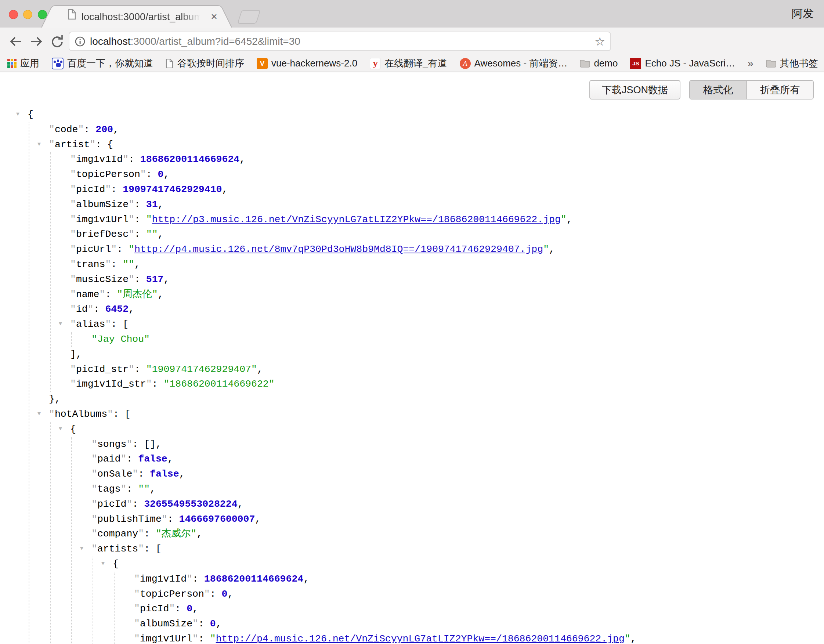  Describe the element at coordinates (364, 474) in the screenshot. I see `json-line: "onSale": false,` at that location.